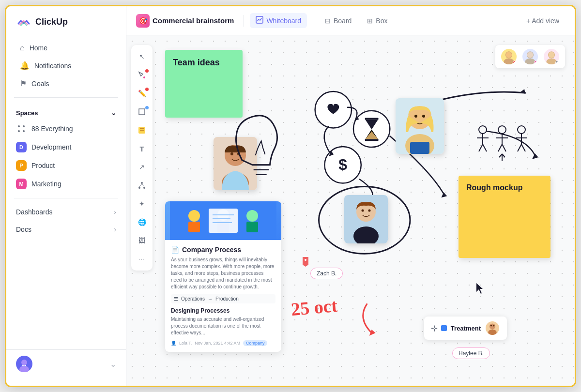  Describe the element at coordinates (66, 212) in the screenshot. I see `sidebar-item-dashboards: Dashboards ›` at that location.